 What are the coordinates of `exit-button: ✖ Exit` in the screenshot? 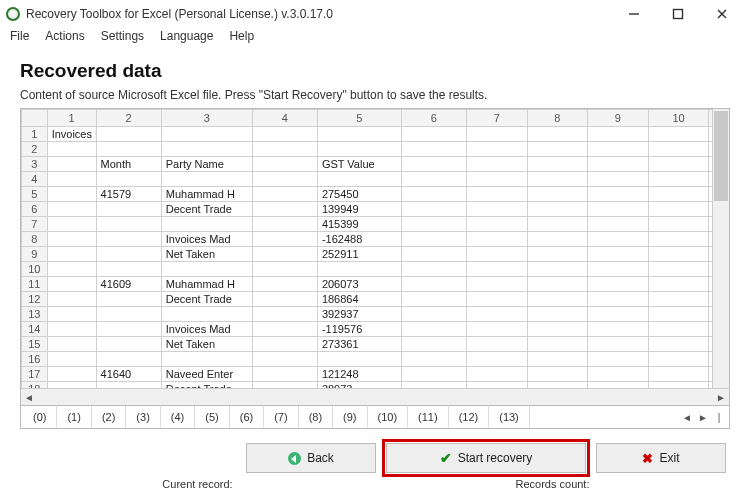 It's located at (661, 458).